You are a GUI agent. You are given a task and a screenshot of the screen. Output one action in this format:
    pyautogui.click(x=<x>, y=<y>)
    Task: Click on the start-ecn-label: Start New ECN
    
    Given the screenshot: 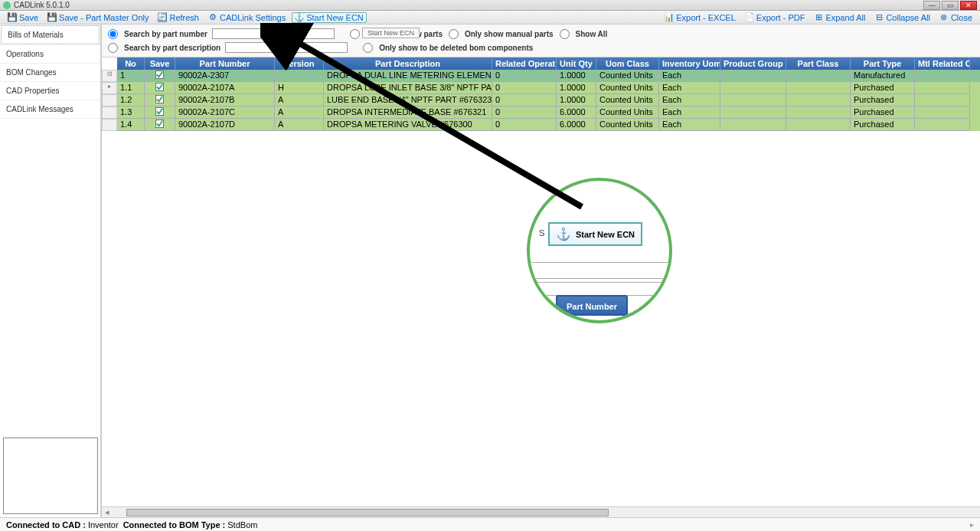 What is the action you would take?
    pyautogui.click(x=335, y=18)
    